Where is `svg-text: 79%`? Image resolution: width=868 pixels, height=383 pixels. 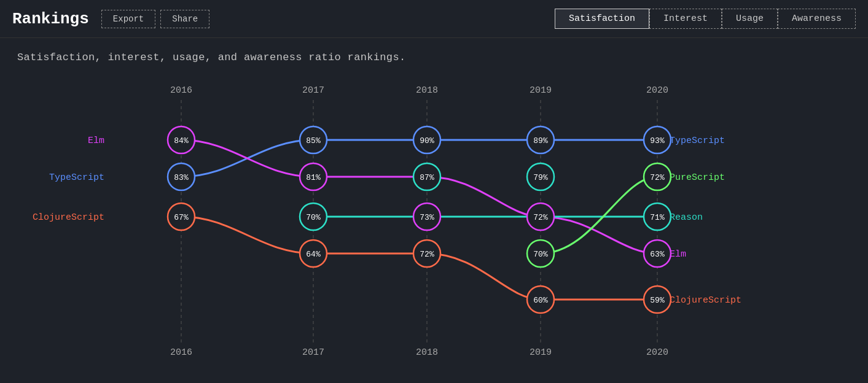 svg-text: 79% is located at coordinates (541, 178).